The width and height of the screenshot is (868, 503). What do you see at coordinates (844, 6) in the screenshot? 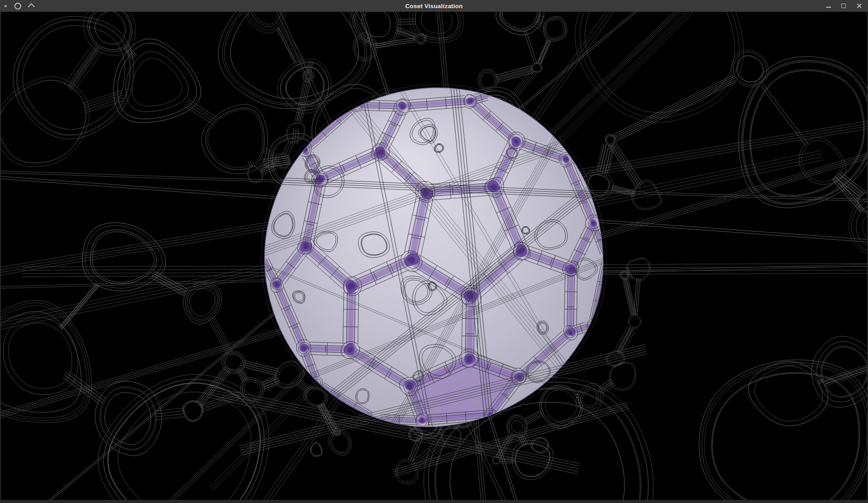
I see `maximize-icon` at bounding box center [844, 6].